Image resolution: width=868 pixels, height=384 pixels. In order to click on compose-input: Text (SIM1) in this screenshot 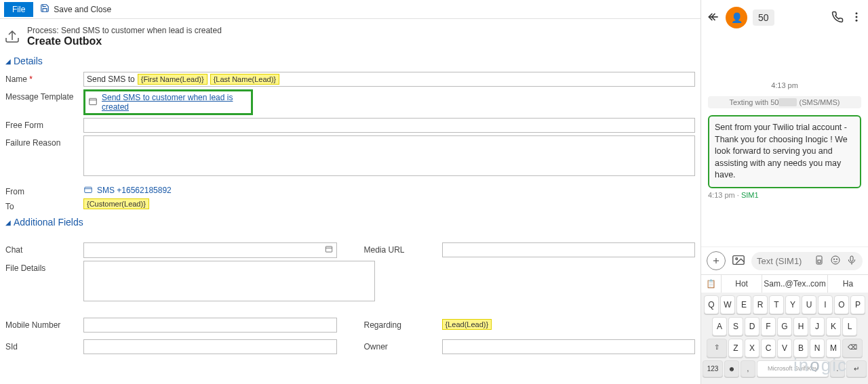, I will do `click(807, 261)`.